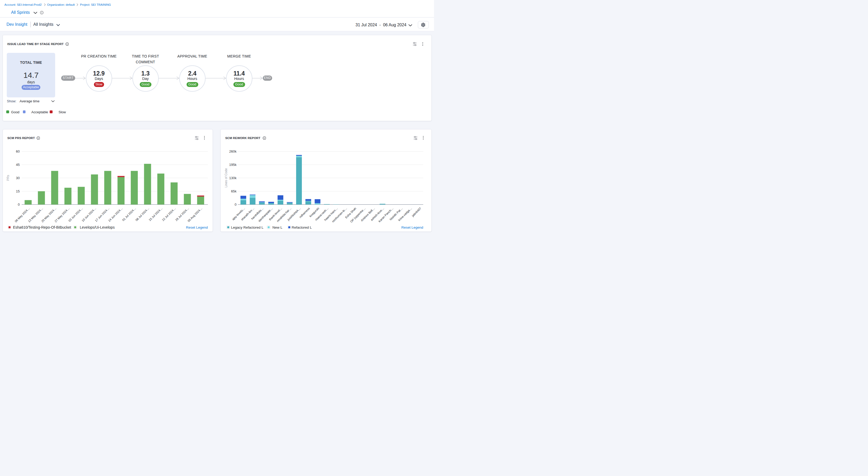  Describe the element at coordinates (142, 214) in the screenshot. I see `svg-text: 08 Jul 2024…` at that location.